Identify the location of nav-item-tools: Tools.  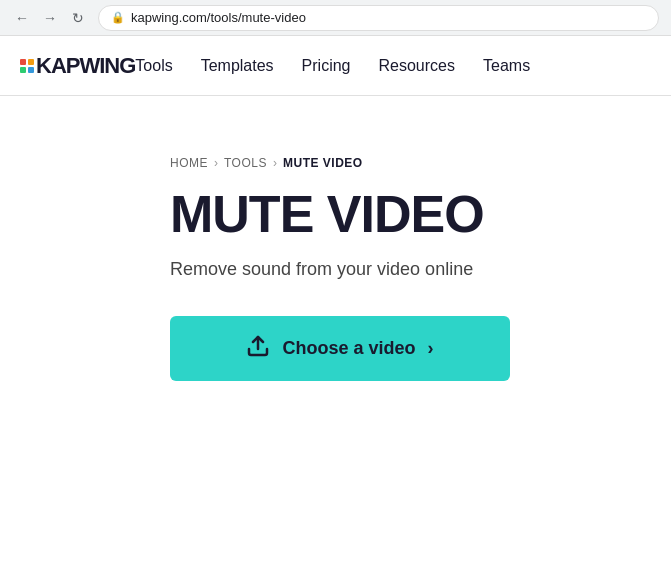
(154, 66).